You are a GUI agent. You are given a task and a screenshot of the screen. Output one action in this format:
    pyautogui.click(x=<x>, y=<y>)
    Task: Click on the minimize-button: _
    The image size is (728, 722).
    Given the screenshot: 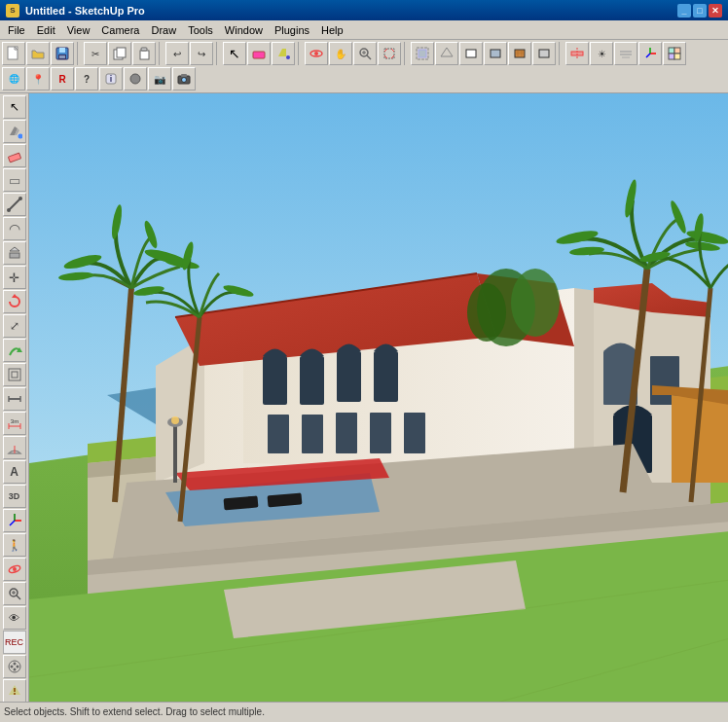 What is the action you would take?
    pyautogui.click(x=684, y=11)
    